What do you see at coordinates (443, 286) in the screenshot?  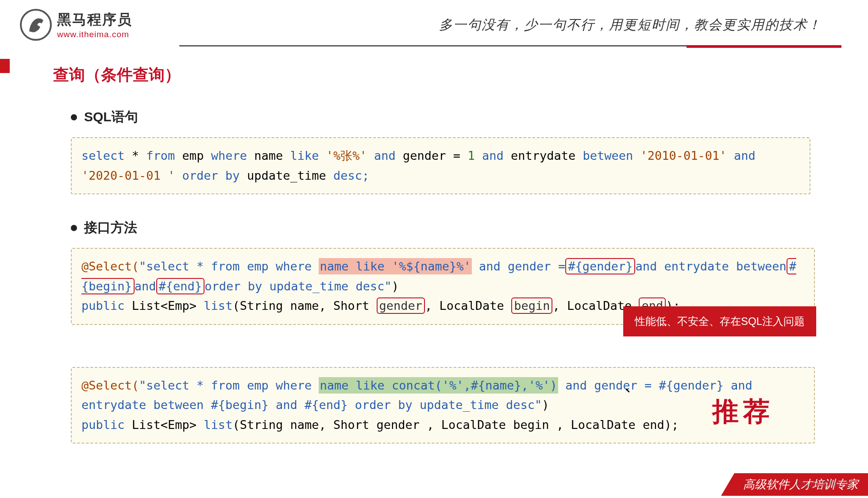 I see `method1-code-box: @Select("select * from emp where name li…` at bounding box center [443, 286].